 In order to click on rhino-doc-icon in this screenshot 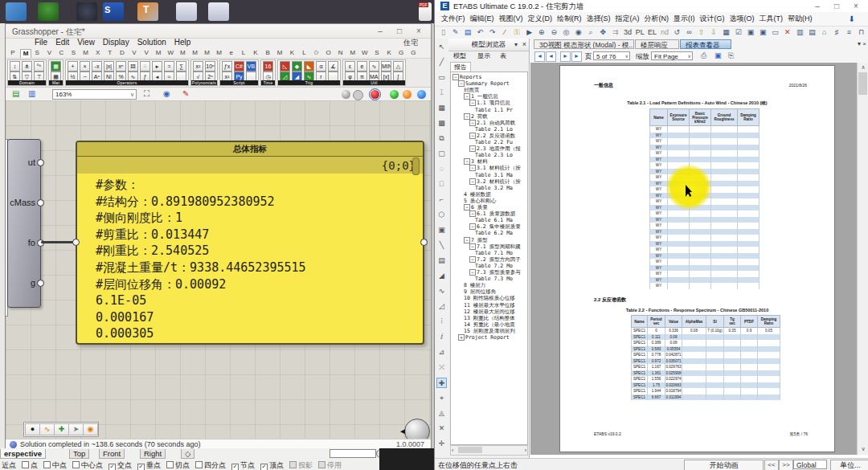, I will do `click(219, 11)`.